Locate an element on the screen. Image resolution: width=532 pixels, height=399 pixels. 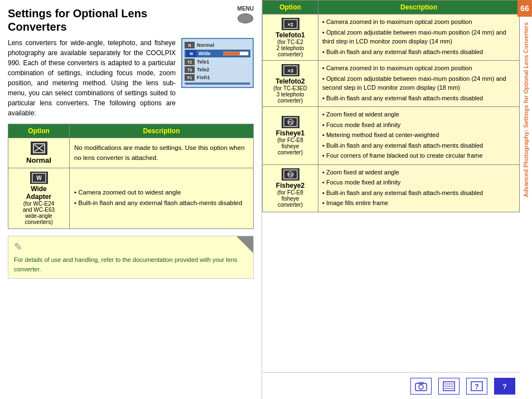
option-cell-fisheye2: F2 Fisheye2 (for FC-E8fisheyeconverter) is located at coordinates (291, 188).